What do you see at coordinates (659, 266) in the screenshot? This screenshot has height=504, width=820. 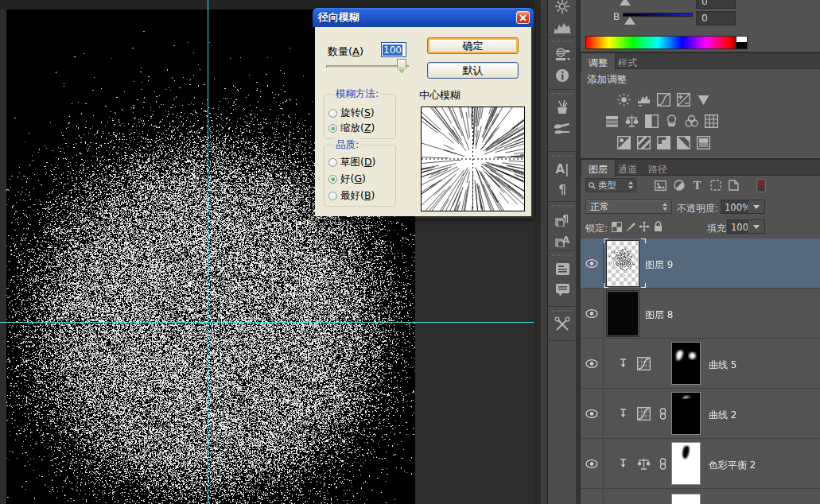 I see `layer-name: 图层 9` at bounding box center [659, 266].